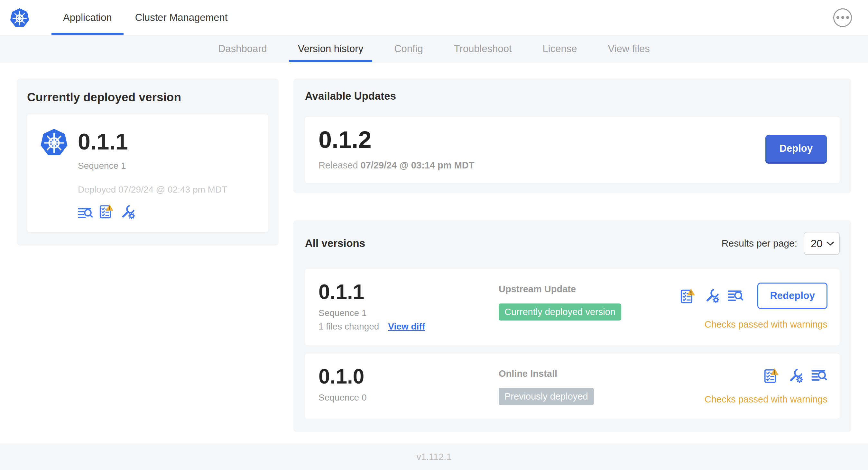 The height and width of the screenshot is (470, 868). Describe the element at coordinates (572, 386) in the screenshot. I see `version-row-0-1-0: 0.1.0 Sequence 0 Online Install Previous…` at that location.